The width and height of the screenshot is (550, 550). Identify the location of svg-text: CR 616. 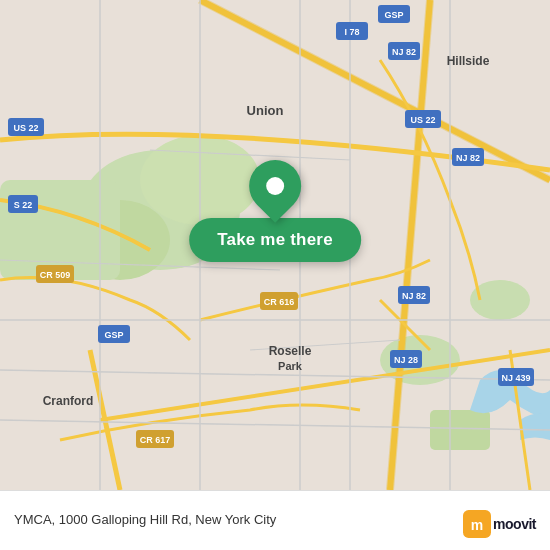
(280, 302).